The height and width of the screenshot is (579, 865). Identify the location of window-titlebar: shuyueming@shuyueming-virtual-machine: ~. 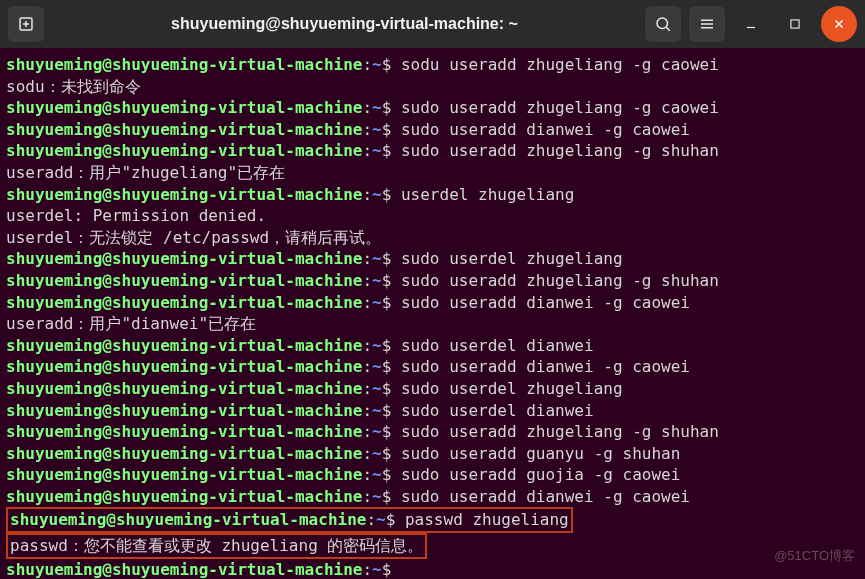
(432, 24).